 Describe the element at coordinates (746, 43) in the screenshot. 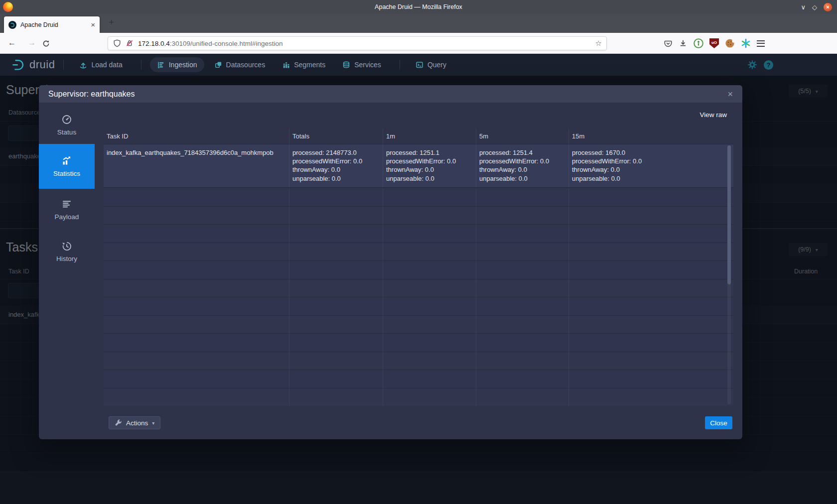

I see `asterisk-extension-icon` at that location.